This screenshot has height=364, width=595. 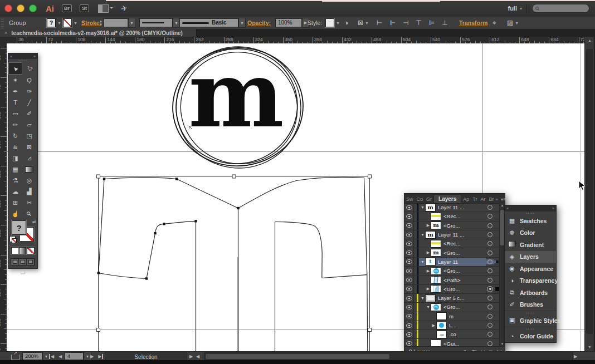 What do you see at coordinates (510, 23) in the screenshot?
I see `select-similar-icon: ▨` at bounding box center [510, 23].